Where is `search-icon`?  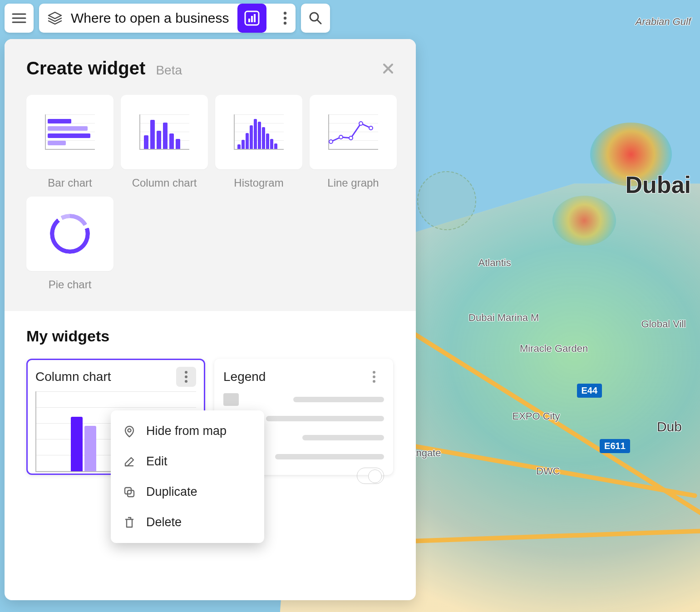
search-icon is located at coordinates (315, 18).